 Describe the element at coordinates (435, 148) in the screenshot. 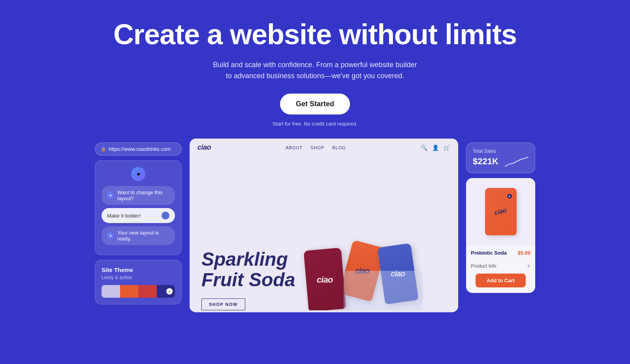

I see `user-icon: 👤` at that location.